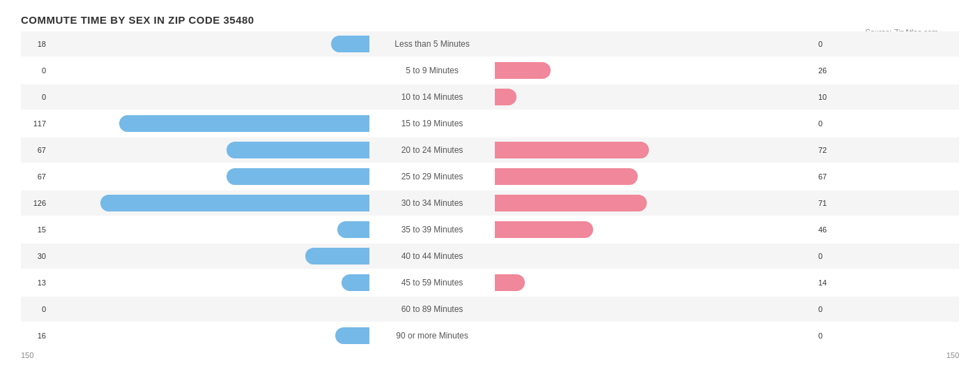 This screenshot has width=980, height=365. Describe the element at coordinates (829, 177) in the screenshot. I see `female-value: 67` at that location.